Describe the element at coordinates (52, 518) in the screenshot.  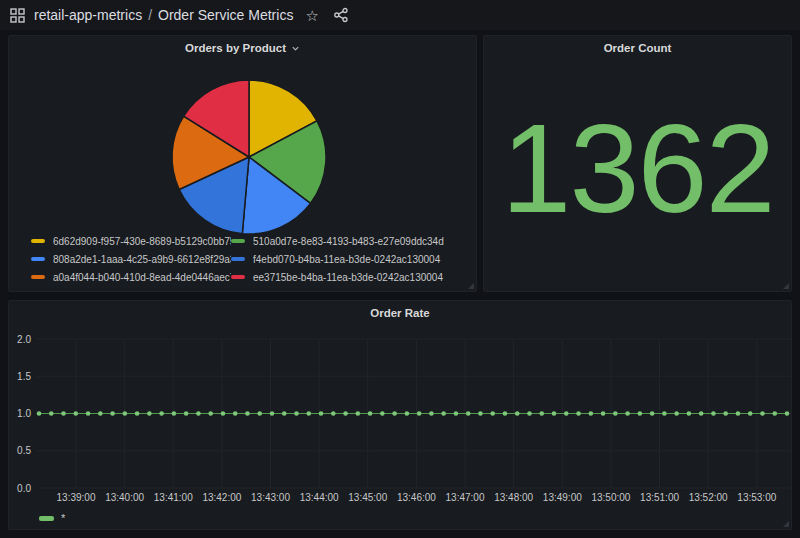
I see `graph-legend: *` at that location.